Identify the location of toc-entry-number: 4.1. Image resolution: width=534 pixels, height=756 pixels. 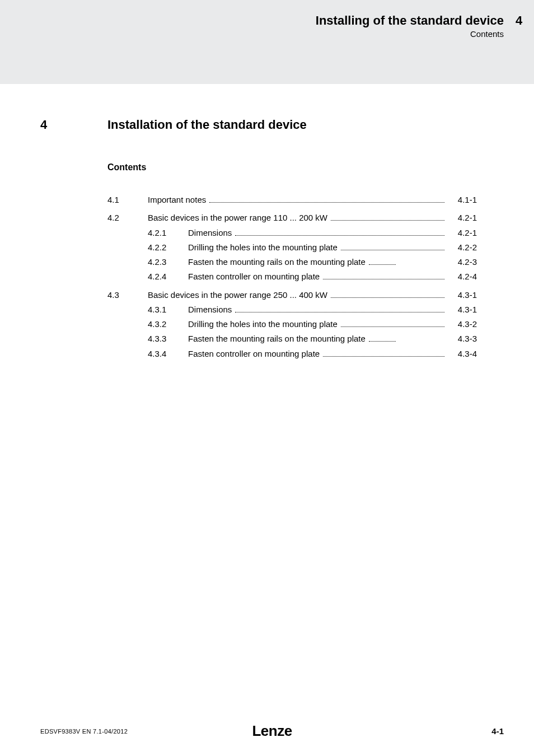
(128, 199).